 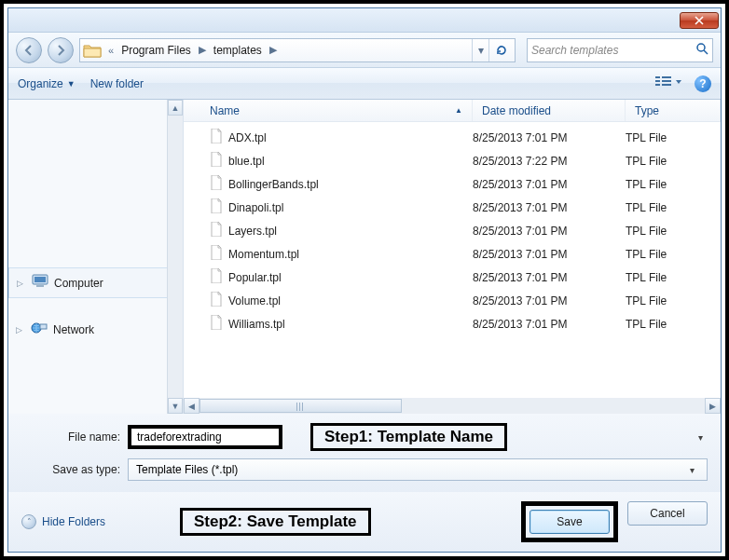 I want to click on annotation-step2: Step2: Save Template, so click(x=275, y=522).